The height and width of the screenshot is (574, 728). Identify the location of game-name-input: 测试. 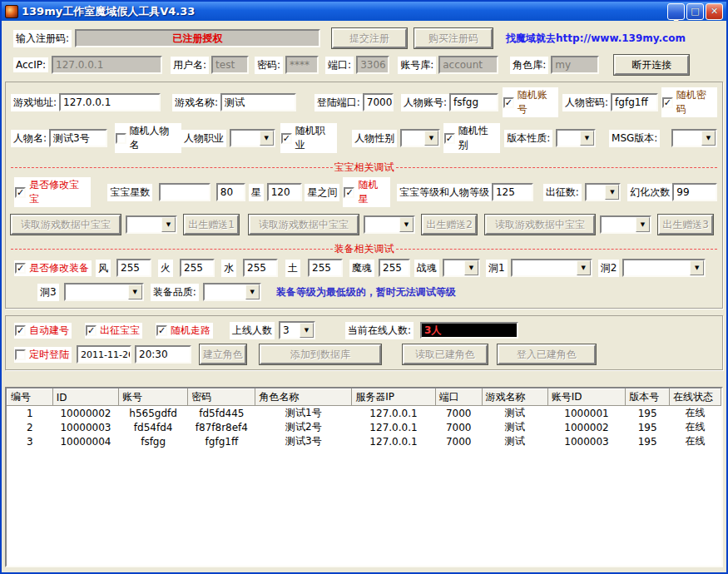
(258, 102).